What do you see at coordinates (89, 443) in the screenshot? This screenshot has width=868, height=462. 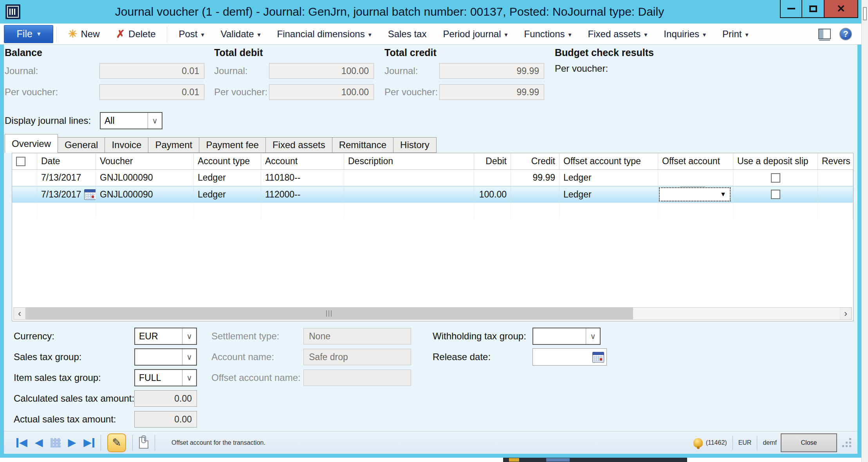 I see `last-record-button: ▶` at bounding box center [89, 443].